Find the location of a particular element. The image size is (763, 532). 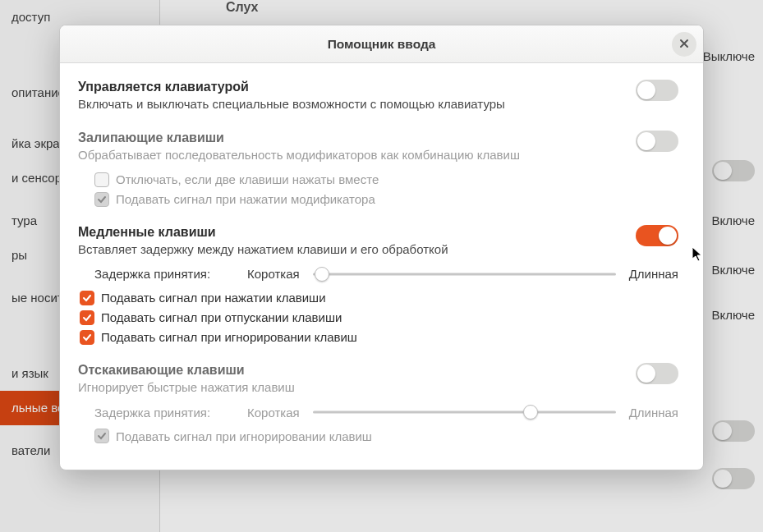

sticky-keys-toggle is located at coordinates (657, 141).